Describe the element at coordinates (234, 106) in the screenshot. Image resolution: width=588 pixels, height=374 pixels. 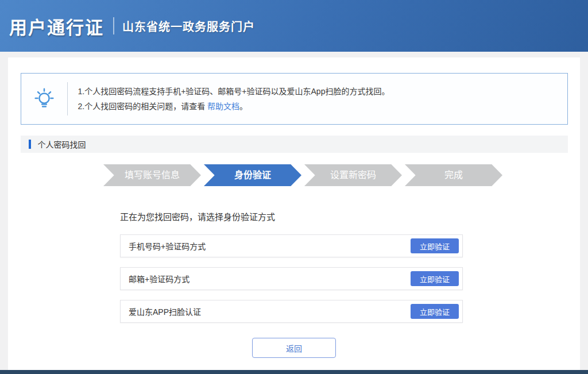
I see `notice-line-2: 2.个人找回密码的相关问题，请查看 帮助文档。` at that location.